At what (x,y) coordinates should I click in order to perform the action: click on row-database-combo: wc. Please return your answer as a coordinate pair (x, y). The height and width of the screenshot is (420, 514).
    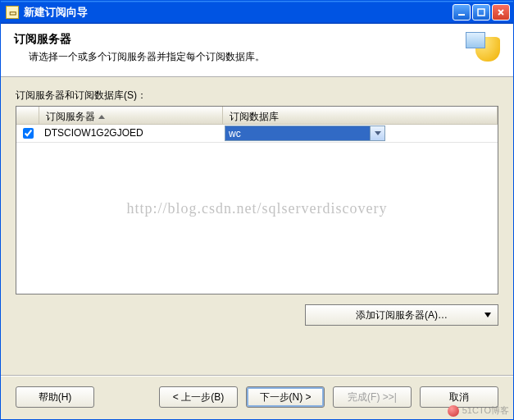
    Looking at the image, I should click on (305, 133).